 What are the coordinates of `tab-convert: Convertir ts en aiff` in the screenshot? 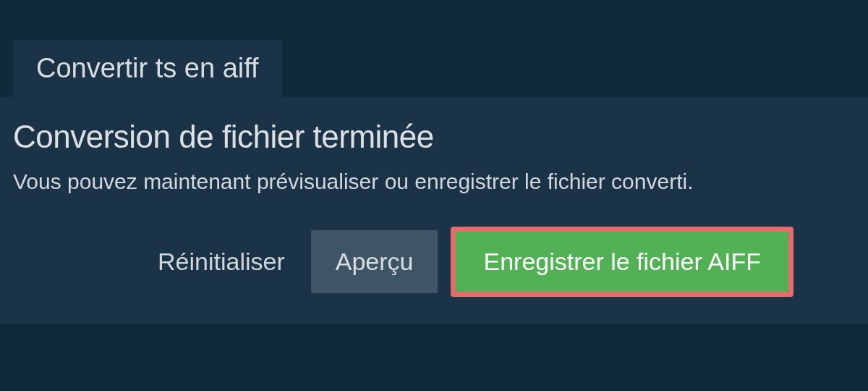 It's located at (148, 68).